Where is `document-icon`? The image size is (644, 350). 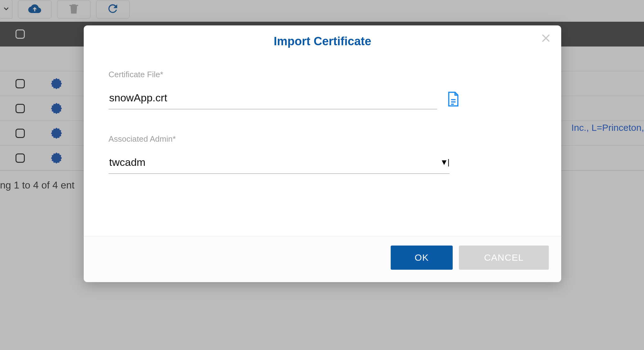
document-icon is located at coordinates (453, 99).